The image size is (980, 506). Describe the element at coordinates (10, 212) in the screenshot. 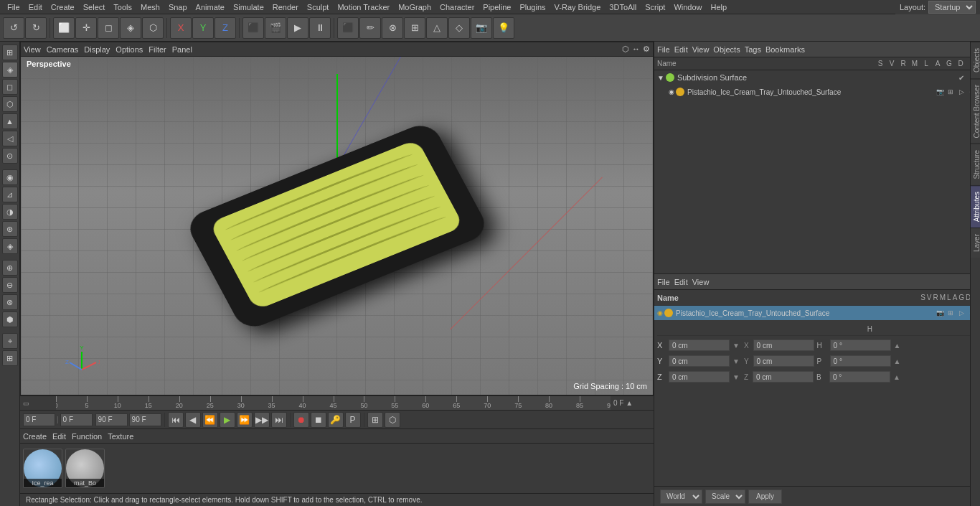

I see `left-btn-10: ◑` at that location.